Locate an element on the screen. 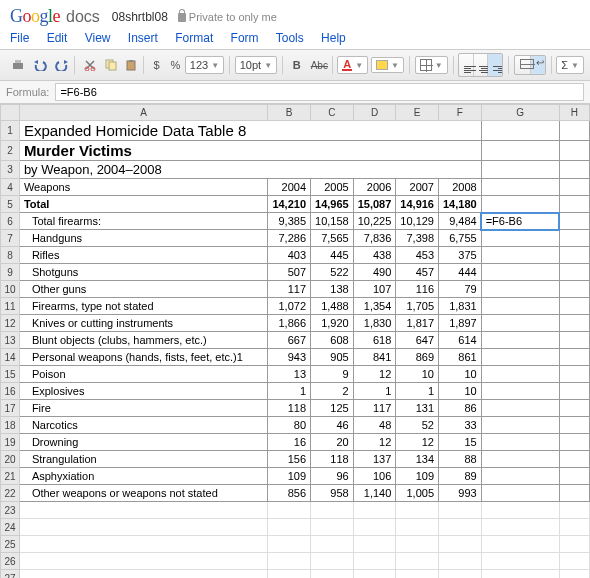  cell: 20 is located at coordinates (332, 442).